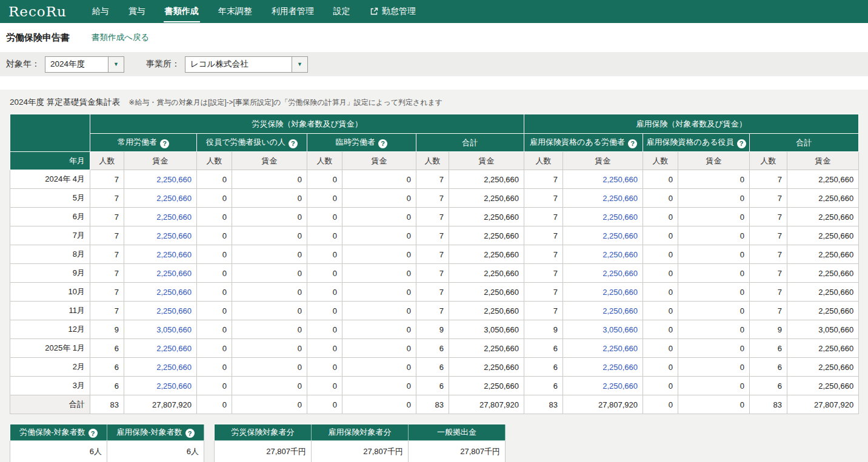 This screenshot has height=462, width=868. What do you see at coordinates (355, 142) in the screenshot?
I see `col-group-label: 臨時労働者` at bounding box center [355, 142].